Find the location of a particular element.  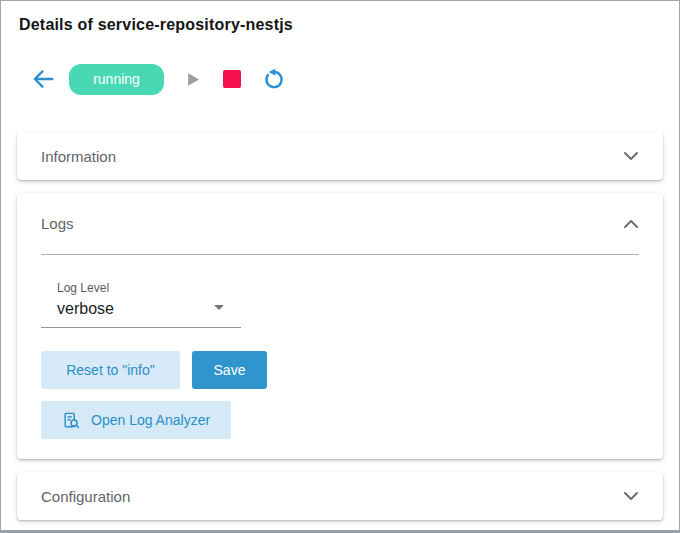

log-level-label: Log Level is located at coordinates (149, 288).